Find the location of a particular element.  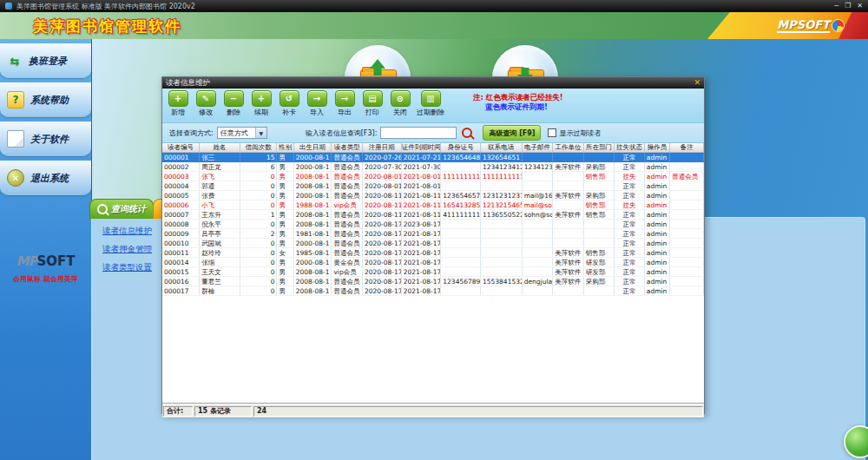

query-mode-select: 任意方式 ▼ is located at coordinates (242, 133).